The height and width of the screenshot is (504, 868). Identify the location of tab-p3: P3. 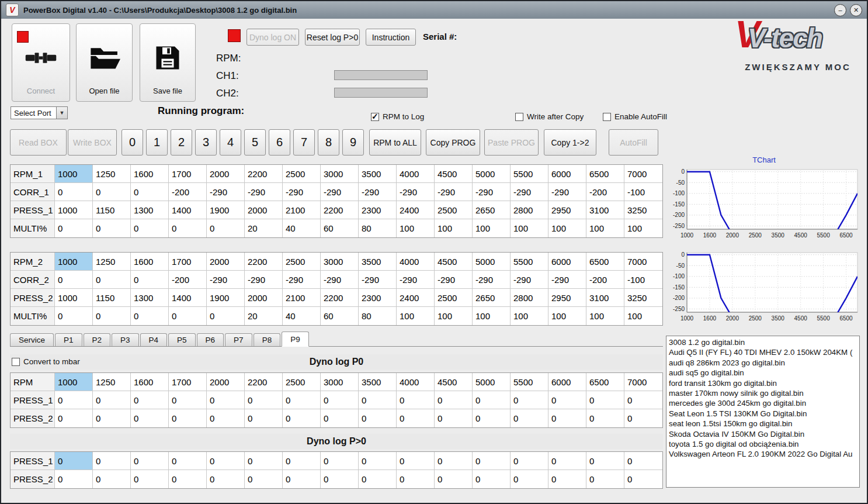
(125, 340).